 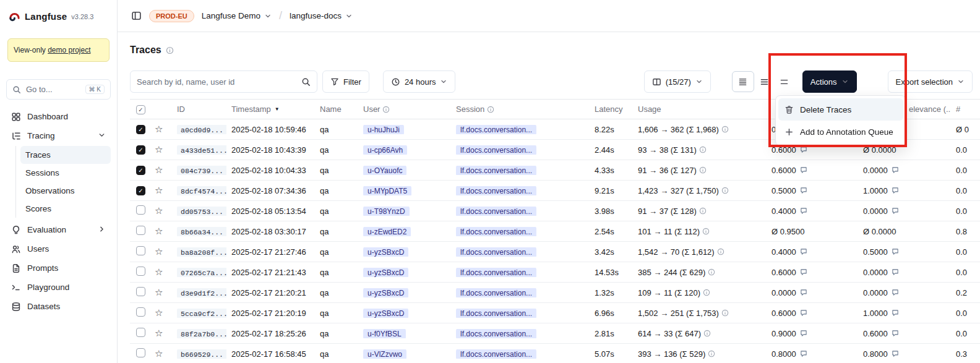 I want to click on sidebar-item-traces: Traces, so click(x=66, y=155).